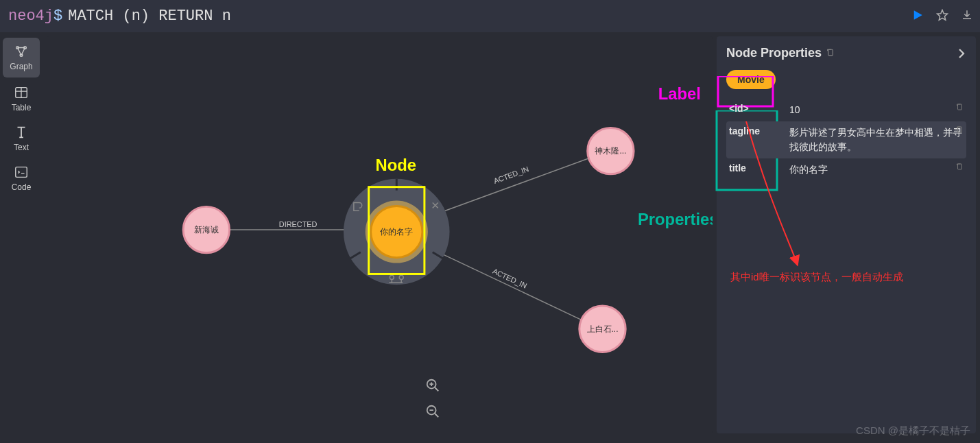 This screenshot has height=443, width=980. What do you see at coordinates (396, 165) in the screenshot?
I see `annotation-node: Node` at bounding box center [396, 165].